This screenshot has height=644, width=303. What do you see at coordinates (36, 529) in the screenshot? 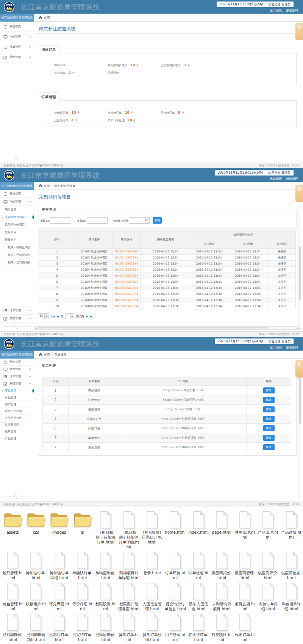
I see `folder-item: css` at bounding box center [36, 529].